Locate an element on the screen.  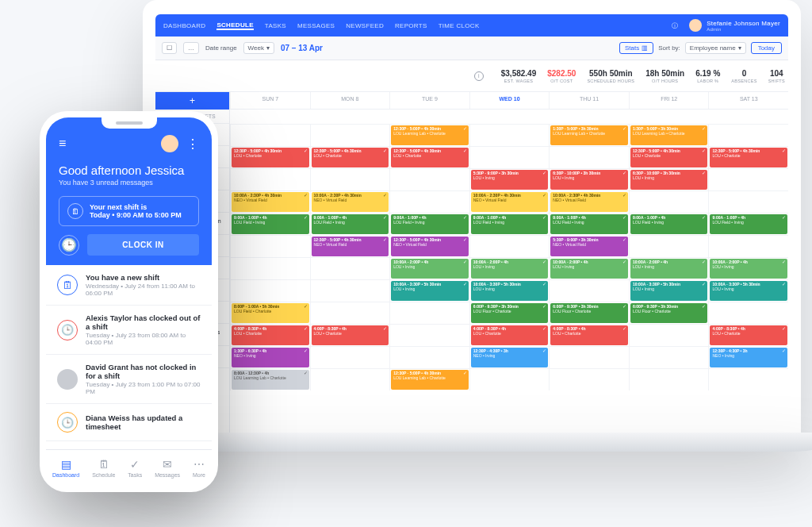
nav-time clock: TIME CLOCK is located at coordinates (459, 25).